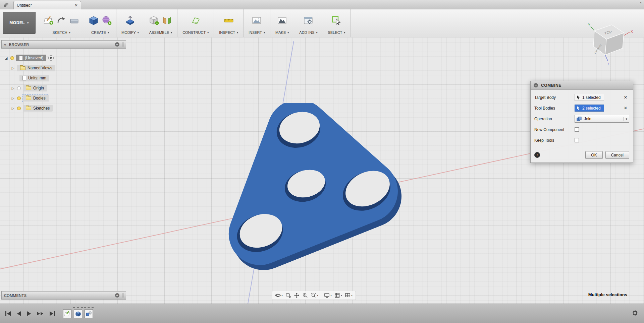  What do you see at coordinates (100, 33) in the screenshot?
I see `create-menu: CREATE ▾` at bounding box center [100, 33].